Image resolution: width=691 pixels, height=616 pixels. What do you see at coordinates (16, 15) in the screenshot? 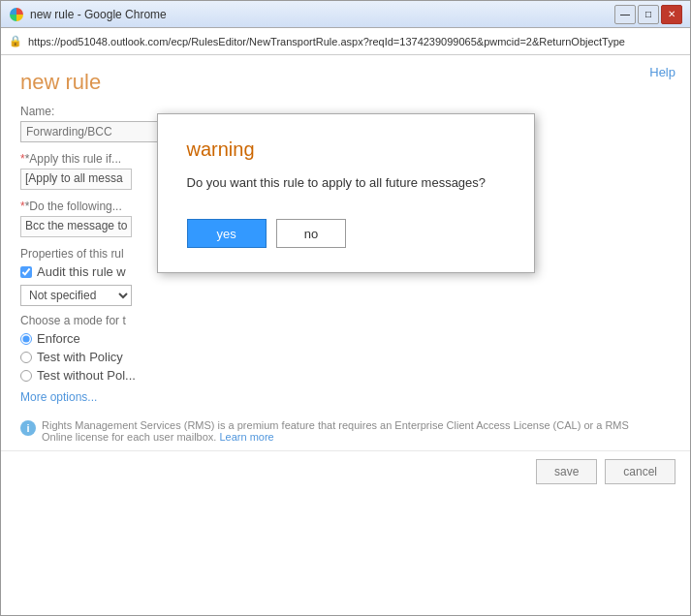
I see `chrome-logo-icon` at bounding box center [16, 15].